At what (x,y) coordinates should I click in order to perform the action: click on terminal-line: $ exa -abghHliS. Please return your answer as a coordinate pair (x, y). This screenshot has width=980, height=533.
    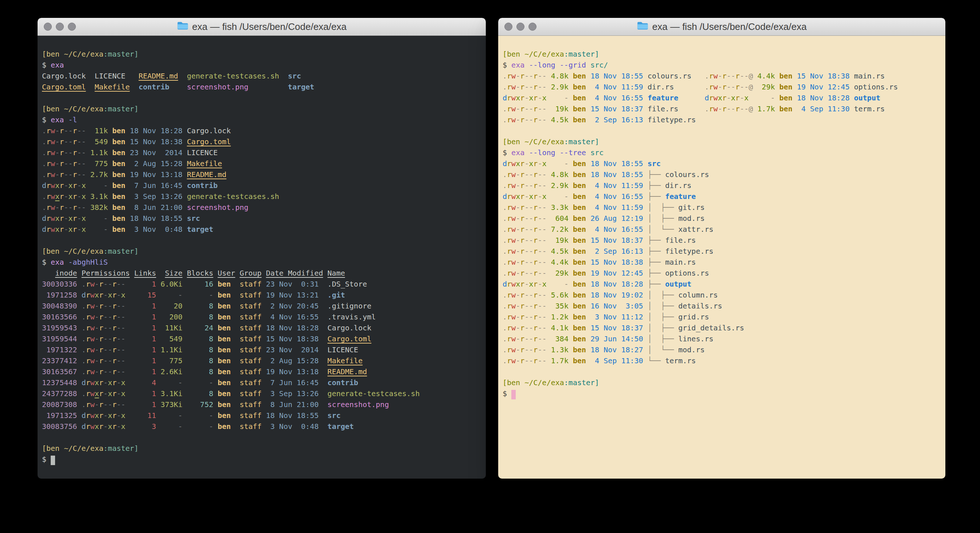
    Looking at the image, I should click on (262, 262).